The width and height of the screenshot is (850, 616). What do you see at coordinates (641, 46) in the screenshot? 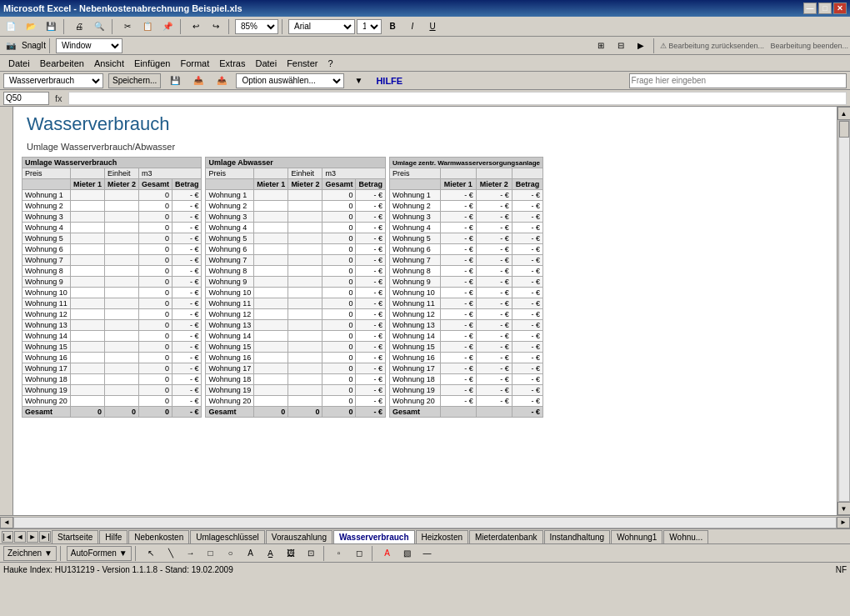
I see `toolbar2-btn3: ▶` at bounding box center [641, 46].